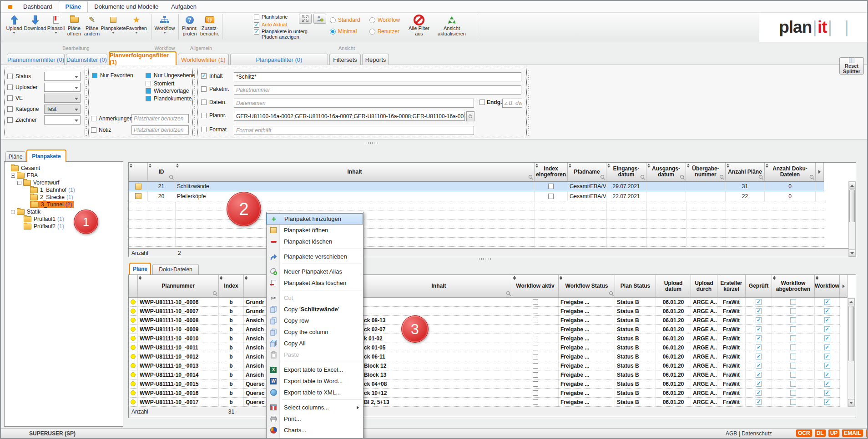 Image resolution: width=868 pixels, height=439 pixels. I want to click on filter-select-status, so click(62, 76).